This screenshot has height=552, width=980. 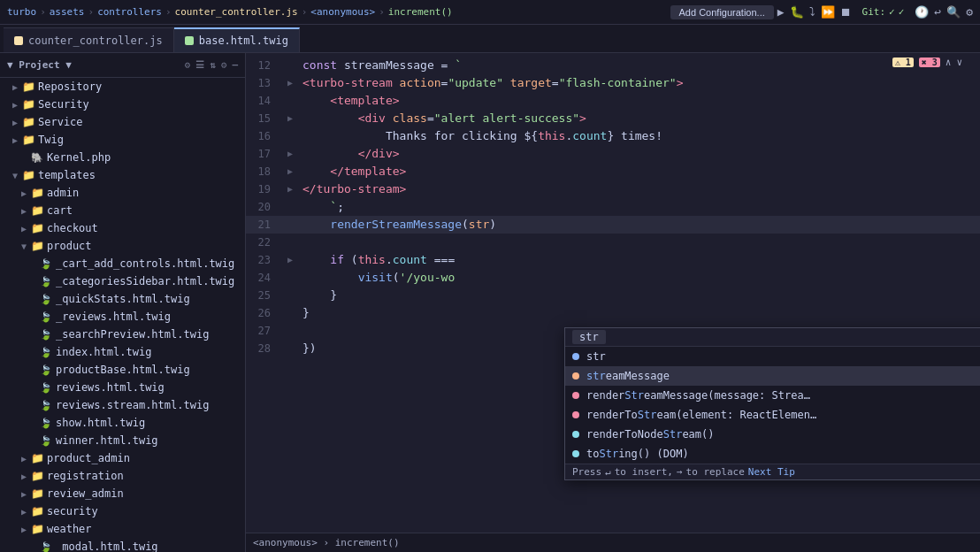 I want to click on project-title: ▼ Project ▼, so click(x=39, y=65).